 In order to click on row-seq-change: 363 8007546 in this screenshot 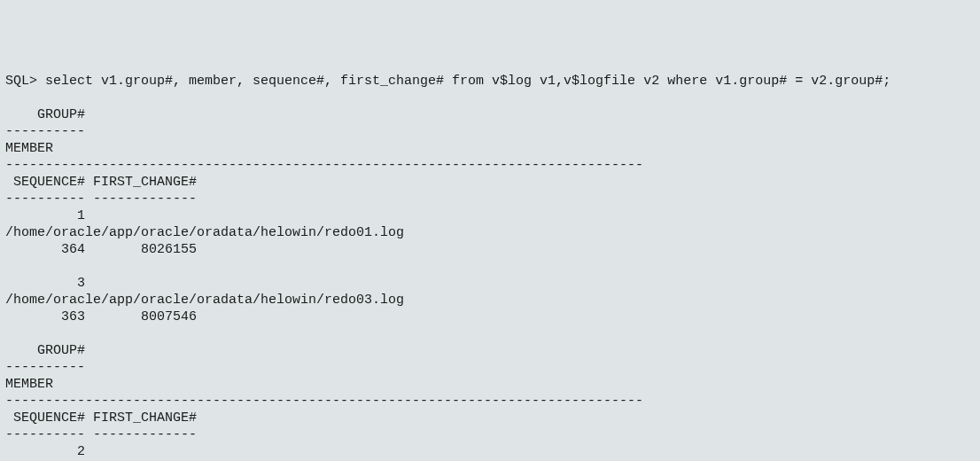, I will do `click(101, 317)`.